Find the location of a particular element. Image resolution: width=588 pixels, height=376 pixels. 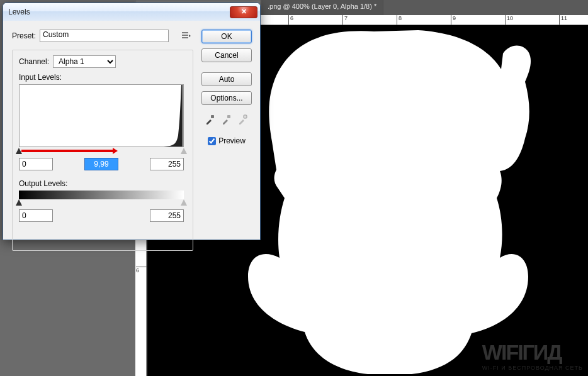

close-button: ✕ is located at coordinates (244, 13).